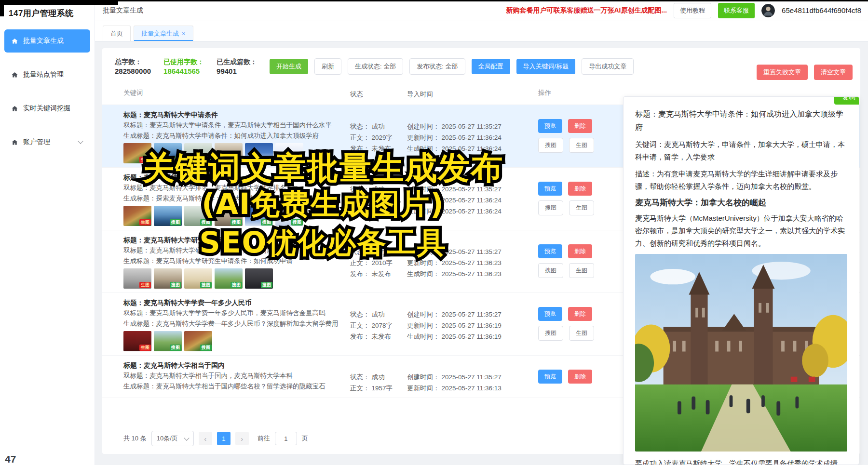 This screenshot has height=465, width=868. Describe the element at coordinates (237, 376) in the screenshot. I see `article-dual-title: 双标题：麦克马斯特大学相当于国内，麦克马斯特大学本科` at that location.